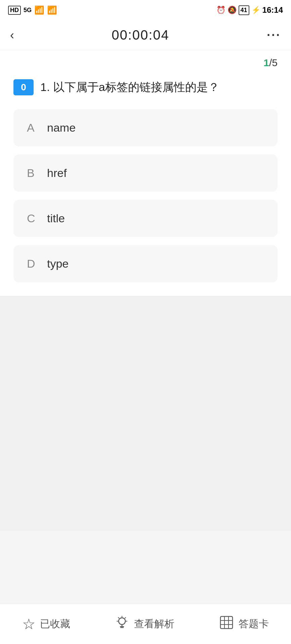  I want to click on bottom-bar: ☆ 已收藏 查看解析, so click(146, 624).